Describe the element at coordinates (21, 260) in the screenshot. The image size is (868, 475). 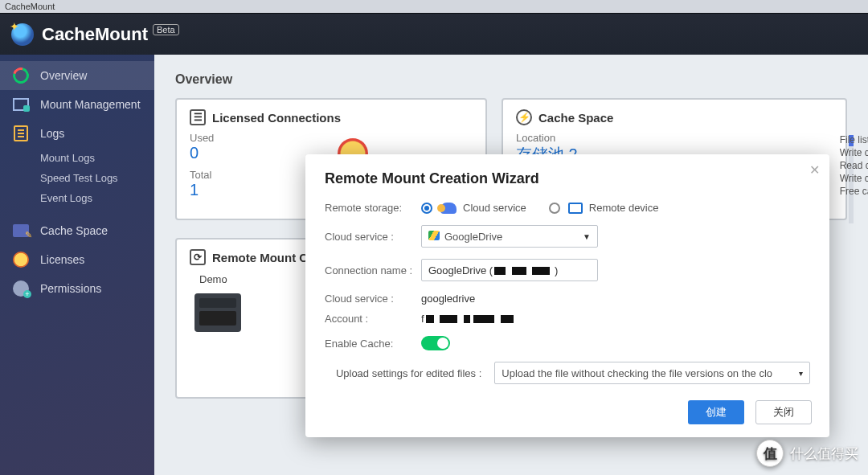
I see `license-icon` at that location.